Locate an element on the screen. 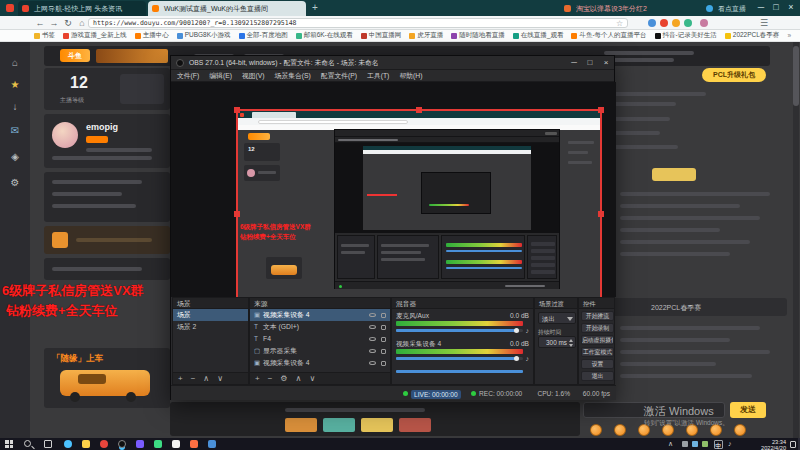 This screenshot has height=450, width=800. start-button is located at coordinates (9, 444).